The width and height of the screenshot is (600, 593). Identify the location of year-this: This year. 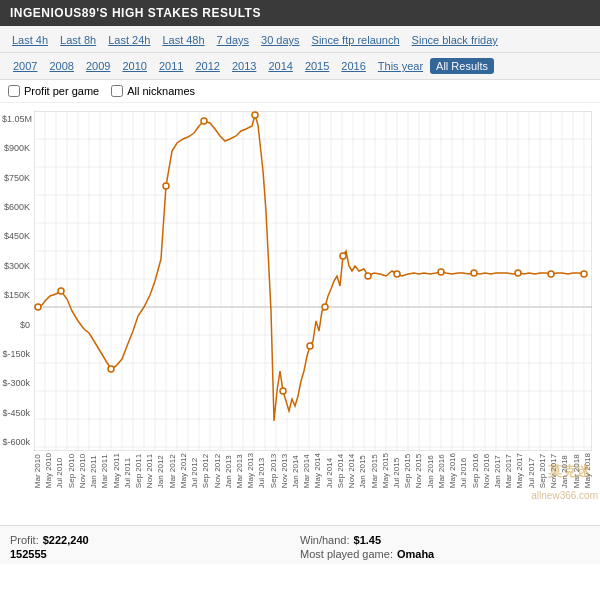
(400, 66).